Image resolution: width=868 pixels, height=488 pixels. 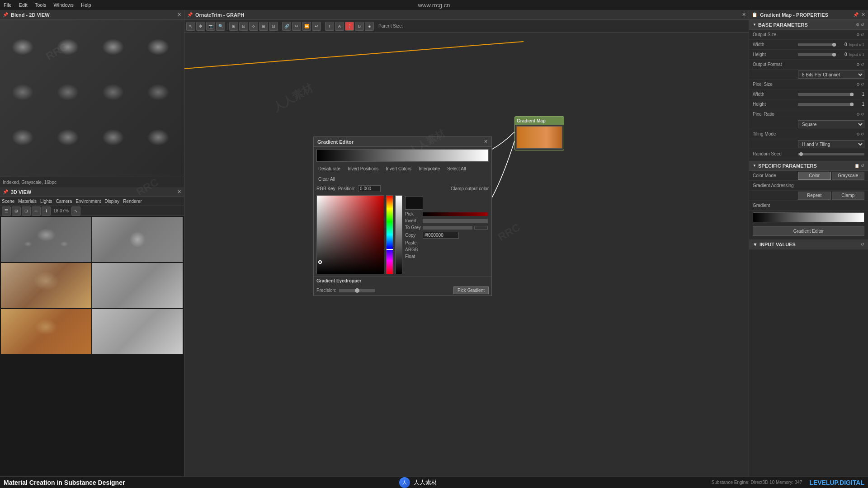 What do you see at coordinates (447, 221) in the screenshot?
I see `ge-invert-row: Invert` at bounding box center [447, 221].